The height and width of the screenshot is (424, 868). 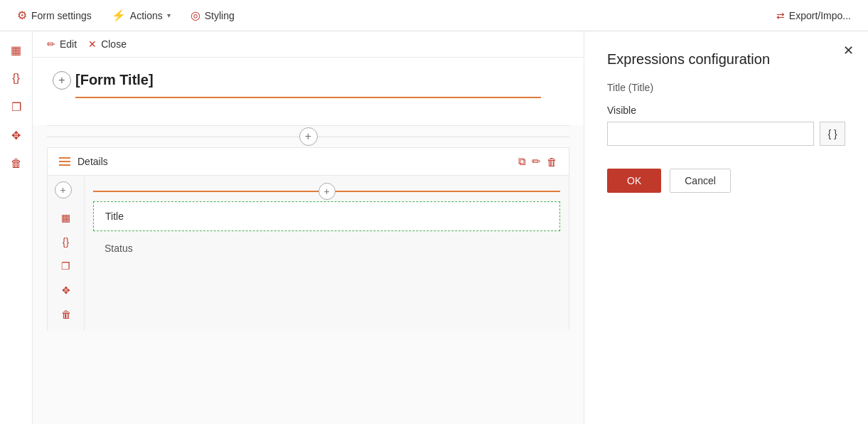 What do you see at coordinates (309, 137) in the screenshot?
I see `add-between-button: +` at bounding box center [309, 137].